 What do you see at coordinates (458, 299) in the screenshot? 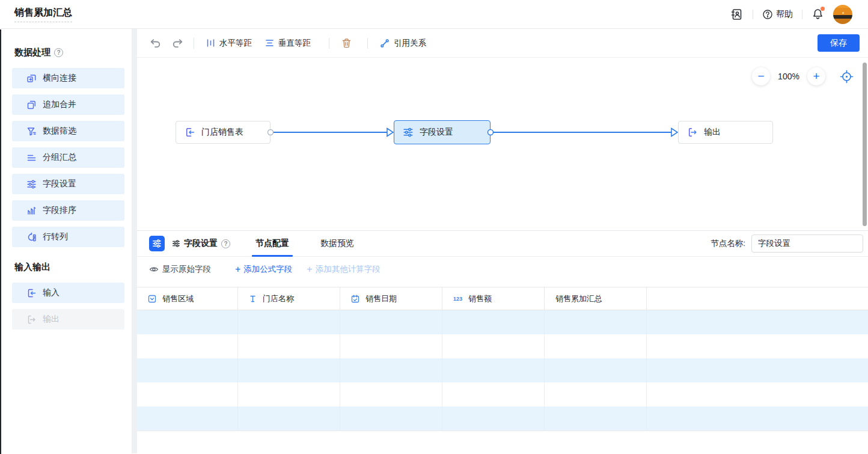
I see `number-field-icon: 123` at bounding box center [458, 299].